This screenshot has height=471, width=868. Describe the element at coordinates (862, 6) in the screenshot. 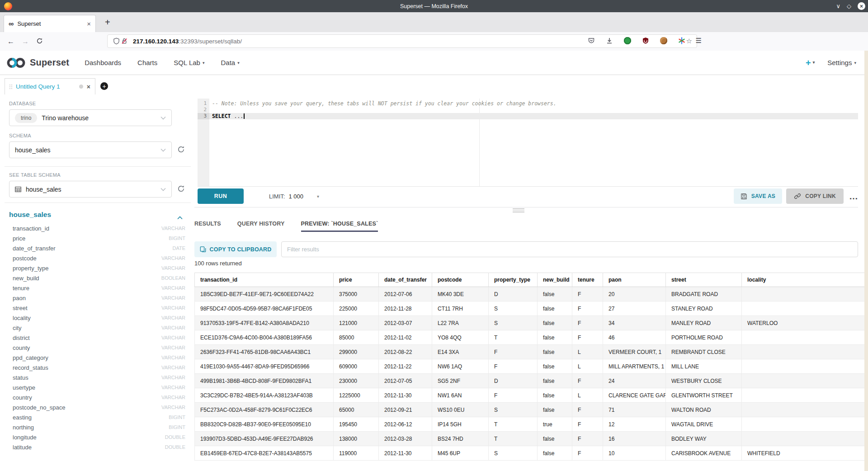

I see `window-close-button: ×` at that location.